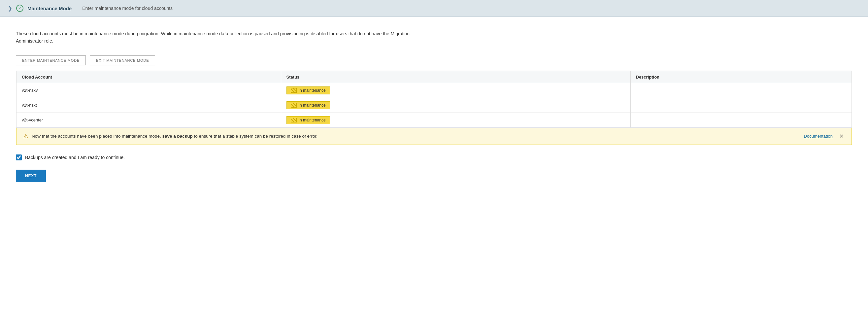  What do you see at coordinates (149, 77) in the screenshot?
I see `col-cloud-account: Cloud Account` at bounding box center [149, 77].